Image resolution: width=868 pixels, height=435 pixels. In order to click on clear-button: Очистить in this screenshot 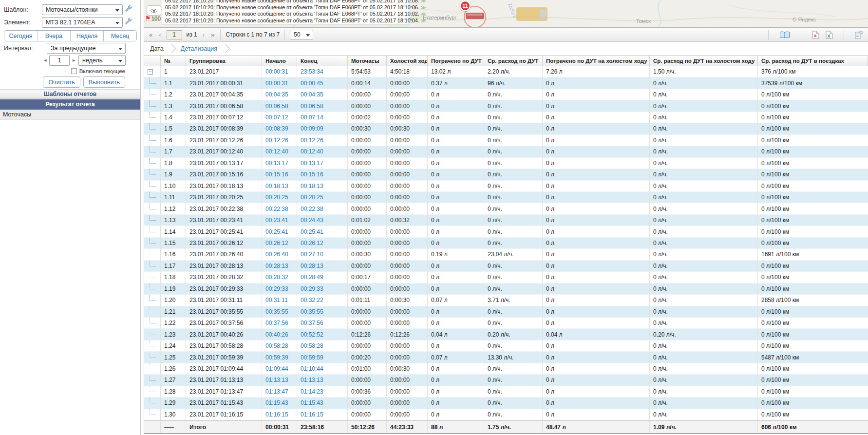, I will do `click(61, 82)`.